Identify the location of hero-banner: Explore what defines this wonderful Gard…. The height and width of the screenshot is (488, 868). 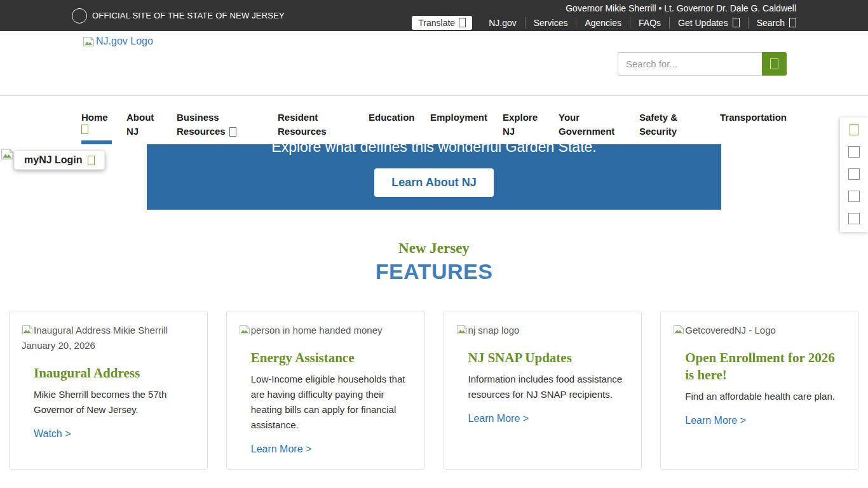
(434, 177).